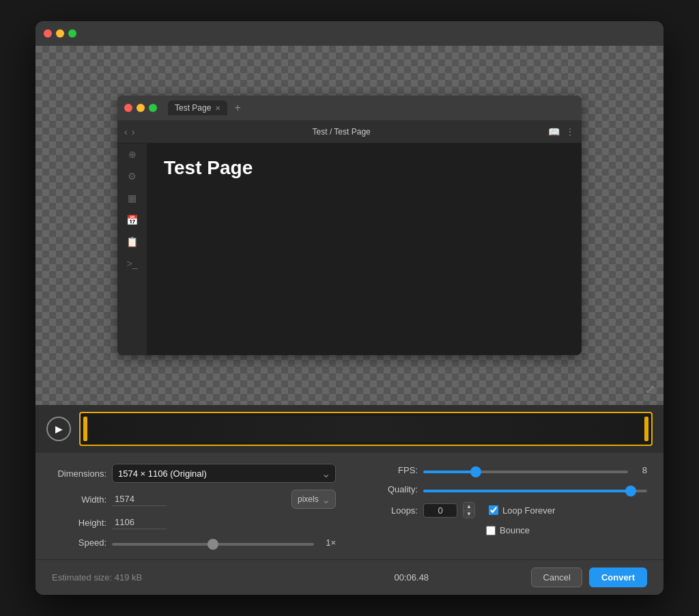 The image size is (699, 616). What do you see at coordinates (59, 429) in the screenshot?
I see `play-icon: ▶` at bounding box center [59, 429].